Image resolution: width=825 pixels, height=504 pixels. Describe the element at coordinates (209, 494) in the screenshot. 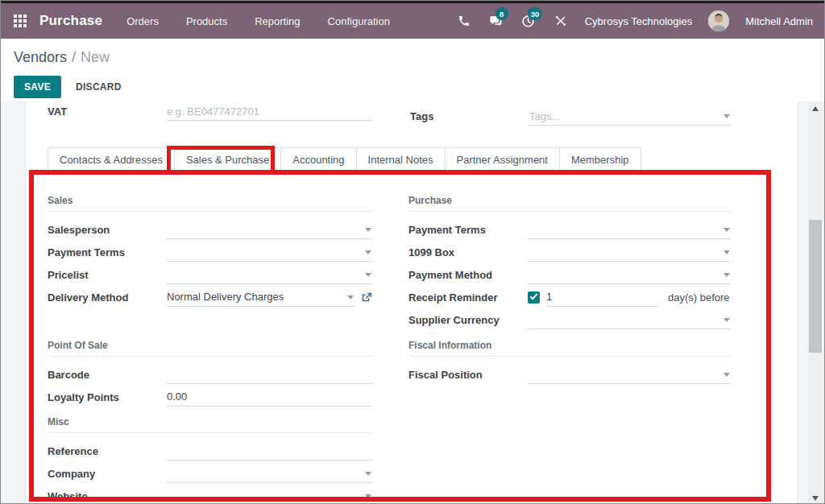

I see `field-row-website: Website` at that location.